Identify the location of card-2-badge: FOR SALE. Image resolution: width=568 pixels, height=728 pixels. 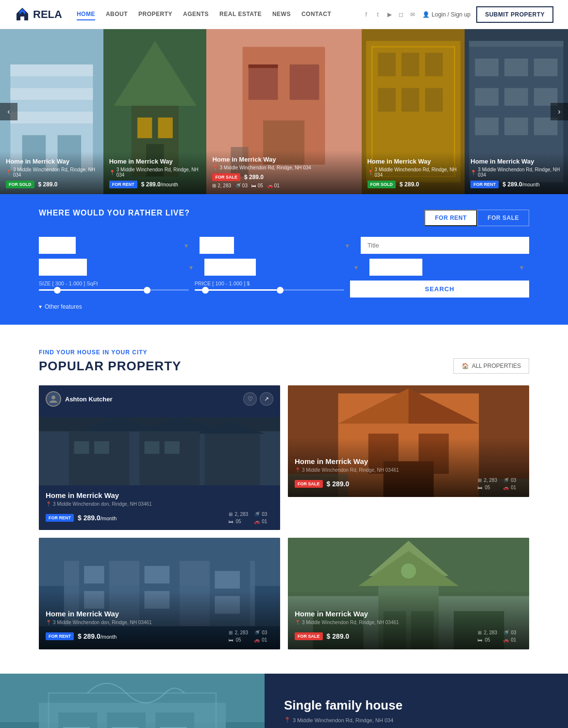
(309, 484).